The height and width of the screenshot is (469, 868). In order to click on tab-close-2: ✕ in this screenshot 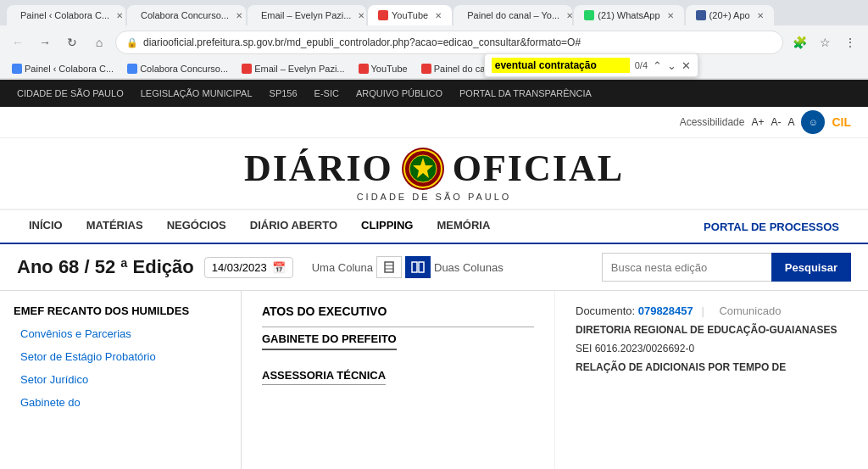, I will do `click(239, 15)`.